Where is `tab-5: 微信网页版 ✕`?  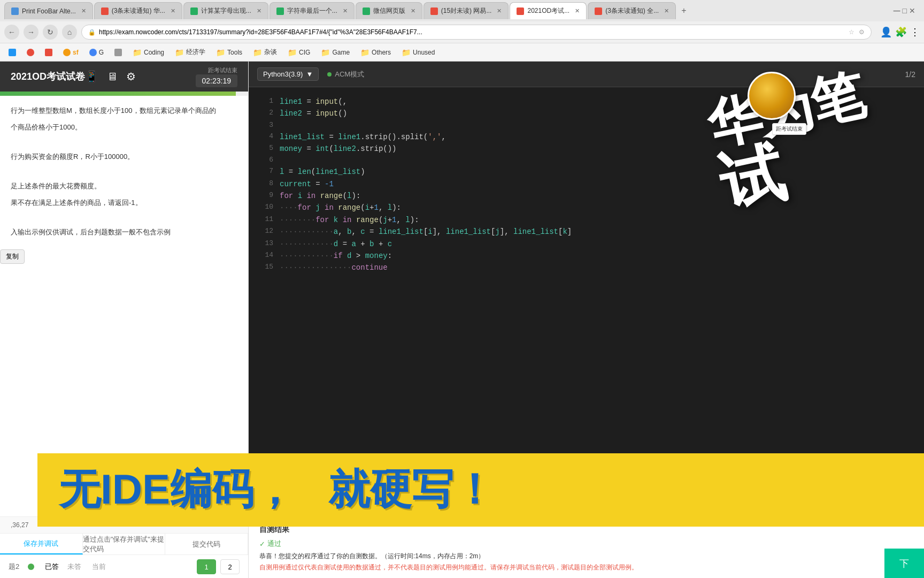 tab-5: 微信网页版 ✕ is located at coordinates (389, 11).